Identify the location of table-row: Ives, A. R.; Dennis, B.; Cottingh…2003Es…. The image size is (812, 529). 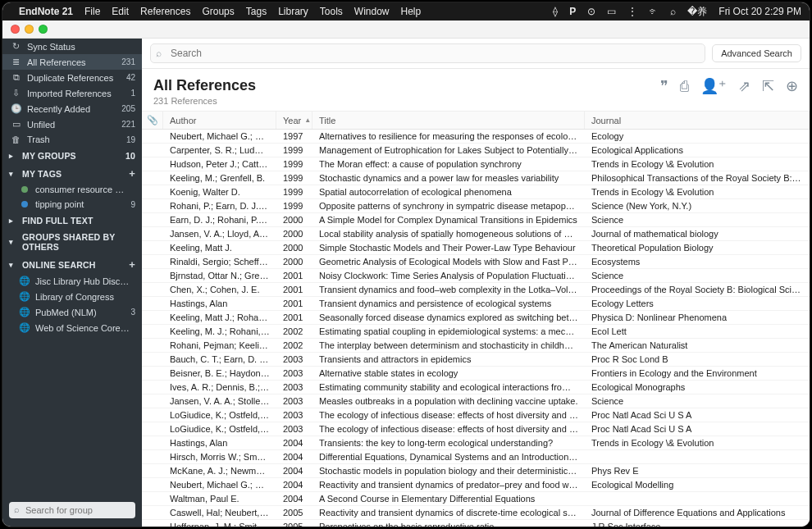
(476, 387).